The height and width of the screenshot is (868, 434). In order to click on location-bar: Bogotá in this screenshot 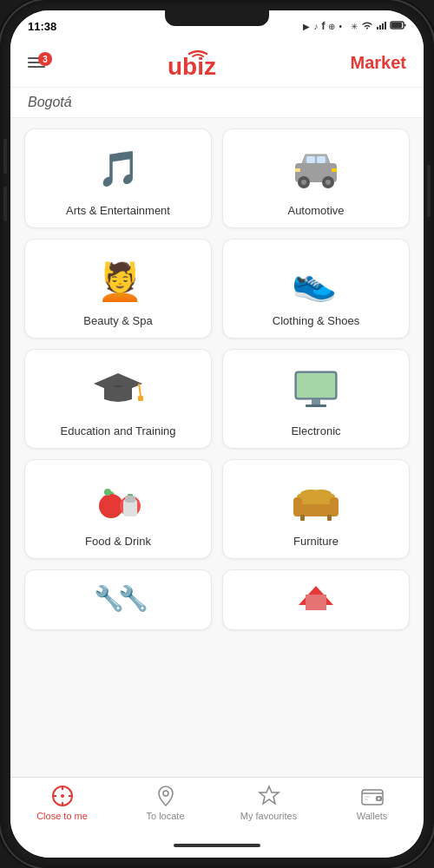, I will do `click(217, 102)`.